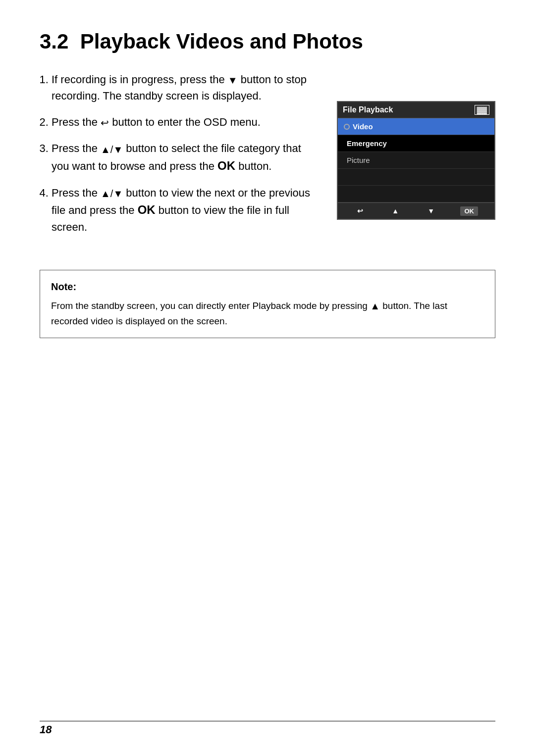 The width and height of the screenshot is (535, 756). I want to click on ok-label-3: OK, so click(226, 165).